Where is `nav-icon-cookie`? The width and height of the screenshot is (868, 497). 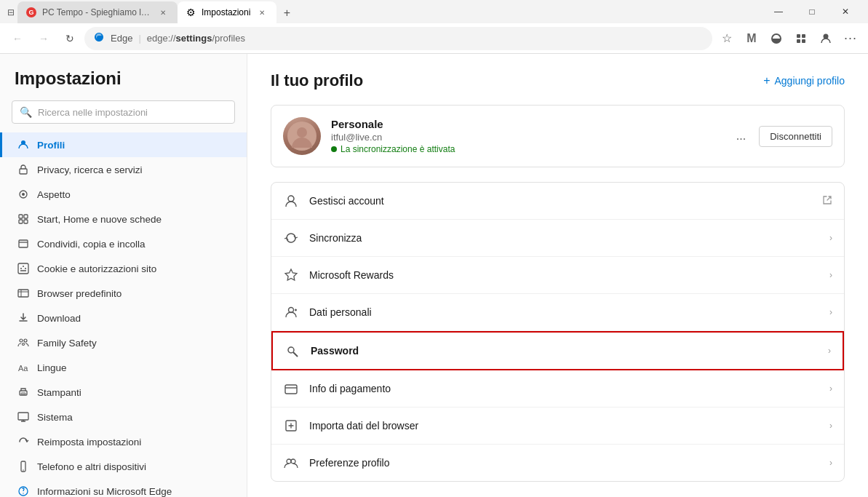
nav-icon-cookie is located at coordinates (23, 269).